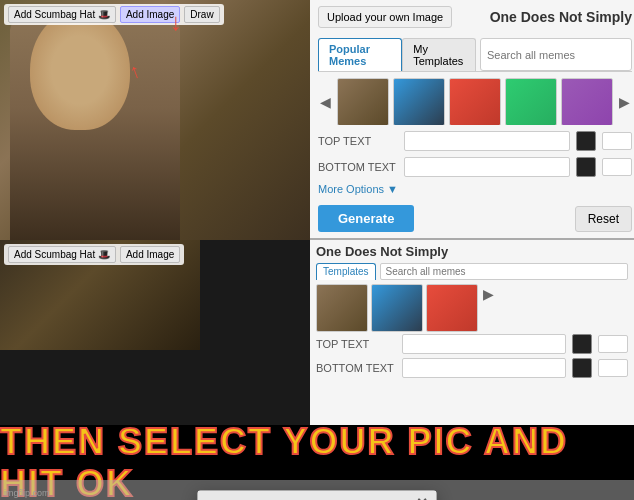 This screenshot has width=634, height=500. What do you see at coordinates (582, 368) in the screenshot?
I see `bottom-bottom-color-swatch` at bounding box center [582, 368].